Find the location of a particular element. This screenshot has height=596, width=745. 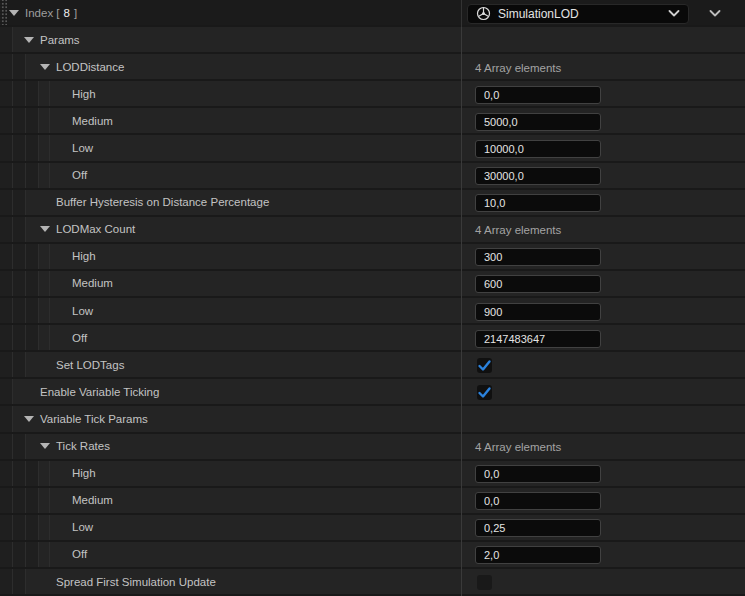

property-label: Set LODTags is located at coordinates (90, 365).